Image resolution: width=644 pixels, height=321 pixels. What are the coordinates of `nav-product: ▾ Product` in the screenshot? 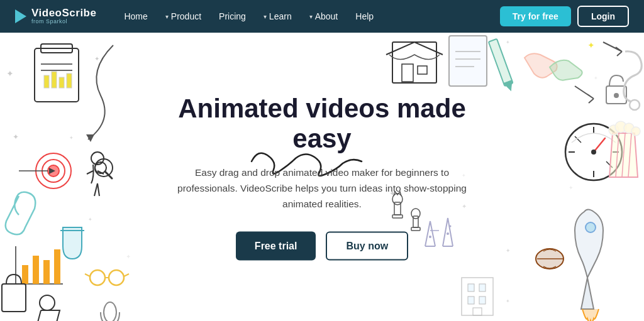 It's located at (184, 16).